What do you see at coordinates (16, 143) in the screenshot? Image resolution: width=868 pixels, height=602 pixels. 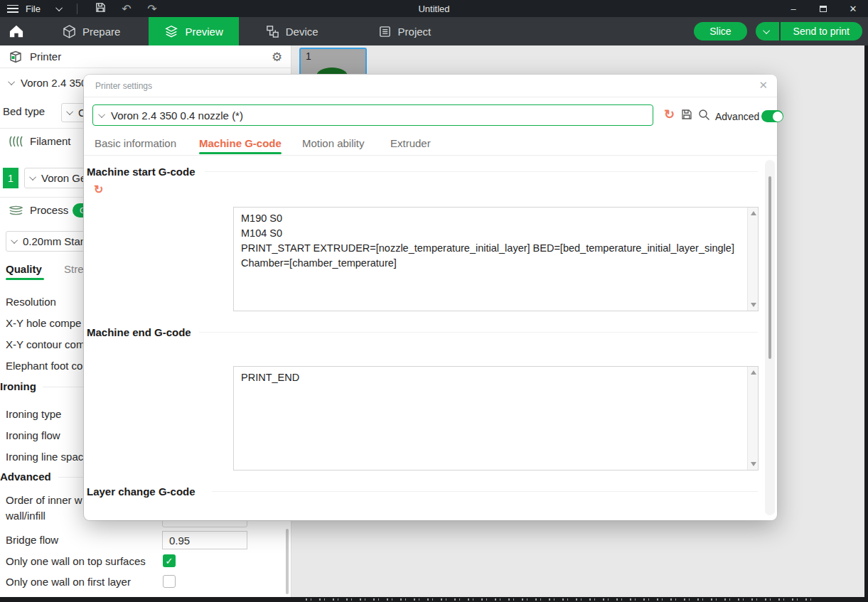 I see `filament-icon` at bounding box center [16, 143].